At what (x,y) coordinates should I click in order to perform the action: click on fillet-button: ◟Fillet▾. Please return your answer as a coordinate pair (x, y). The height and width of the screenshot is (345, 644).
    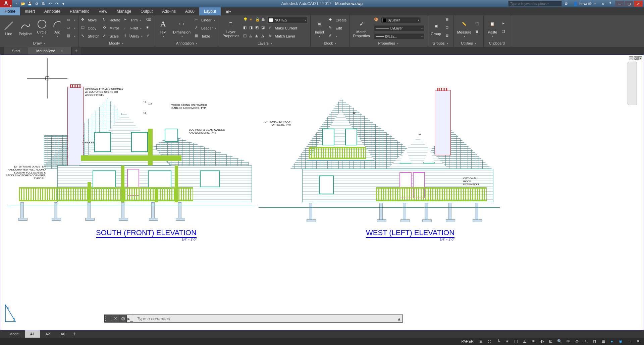
    Looking at the image, I should click on (133, 28).